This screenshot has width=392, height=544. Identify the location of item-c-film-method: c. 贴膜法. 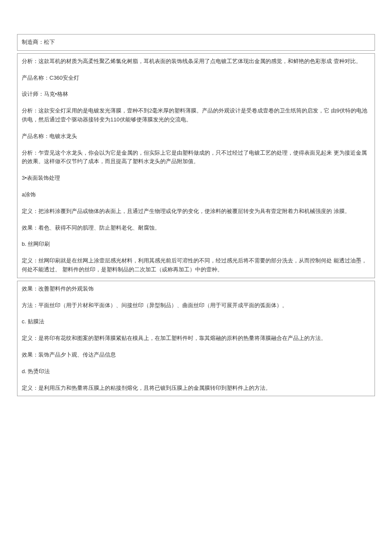
(196, 322).